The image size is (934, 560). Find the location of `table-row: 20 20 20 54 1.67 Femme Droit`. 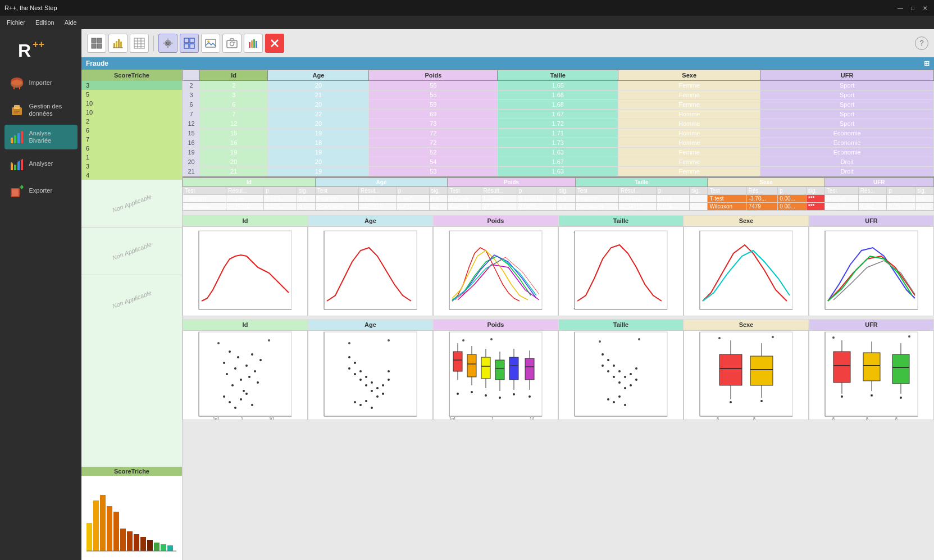

table-row: 20 20 20 54 1.67 Femme Droit is located at coordinates (558, 162).